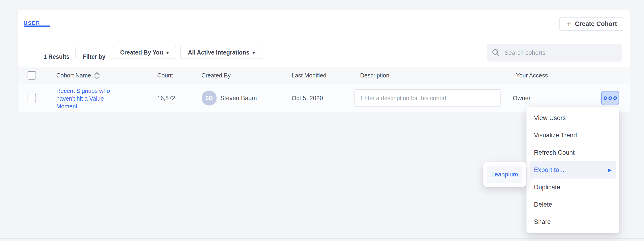  Describe the element at coordinates (610, 170) in the screenshot. I see `submenu-arrow-icon: ▶` at that location.